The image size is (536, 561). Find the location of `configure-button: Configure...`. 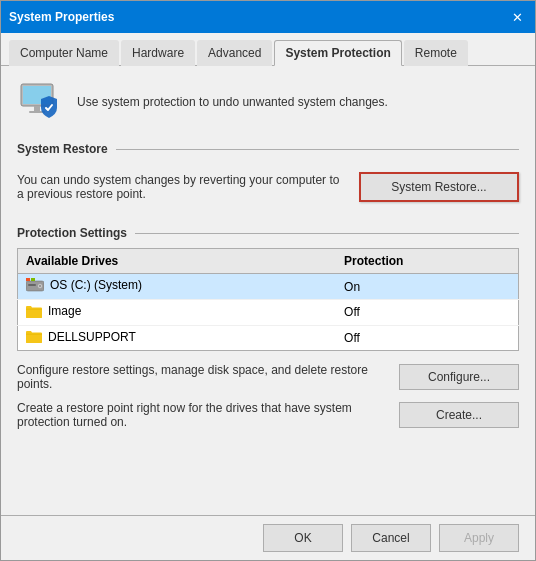

configure-button: Configure... is located at coordinates (459, 377).